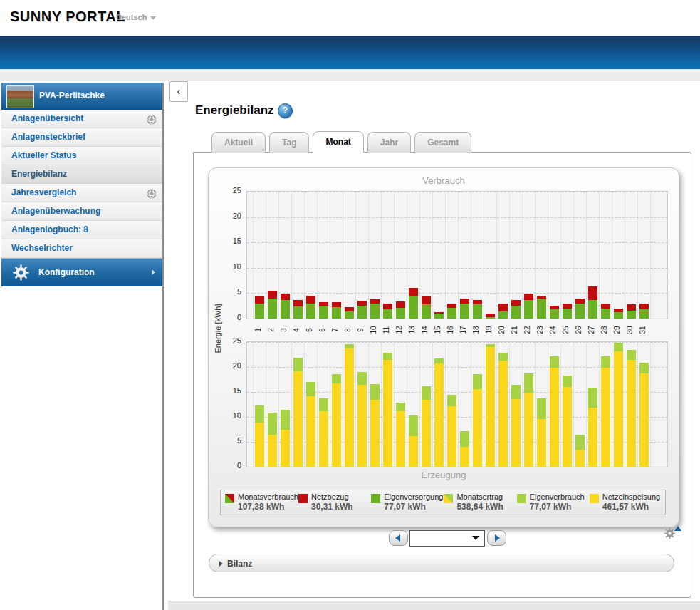 This screenshot has height=610, width=700. What do you see at coordinates (231, 216) in the screenshot?
I see `y-tick-label: 20` at bounding box center [231, 216].